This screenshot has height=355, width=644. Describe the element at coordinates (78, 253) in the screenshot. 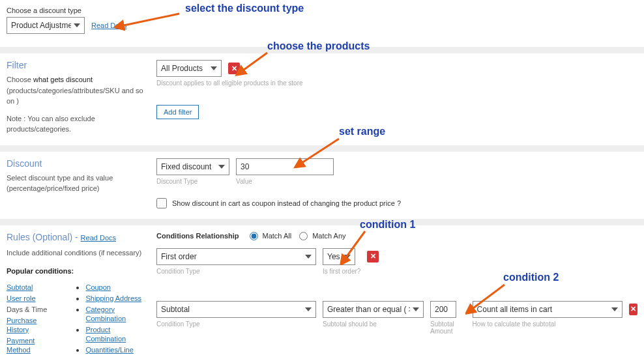

I see `rules-help: Include additional conditions (if necess…` at that location.